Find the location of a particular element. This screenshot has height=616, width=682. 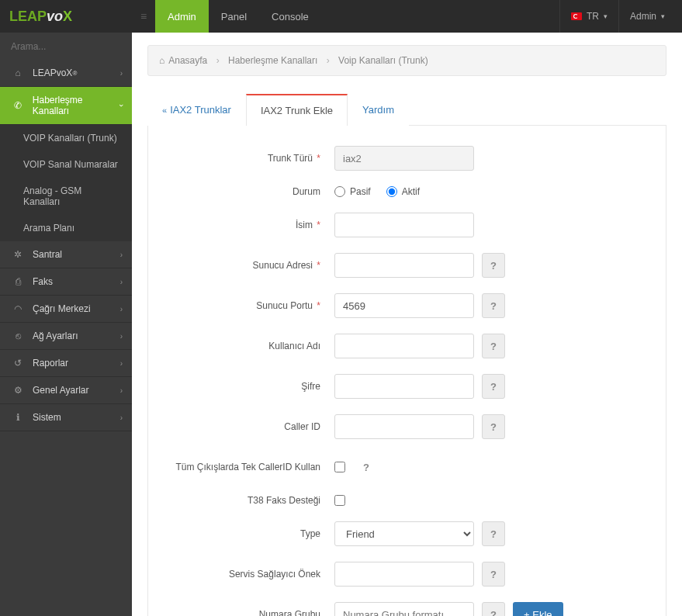

sidebar-sub-voip-virtual: VOIP Sanal Numaralar is located at coordinates (66, 164).